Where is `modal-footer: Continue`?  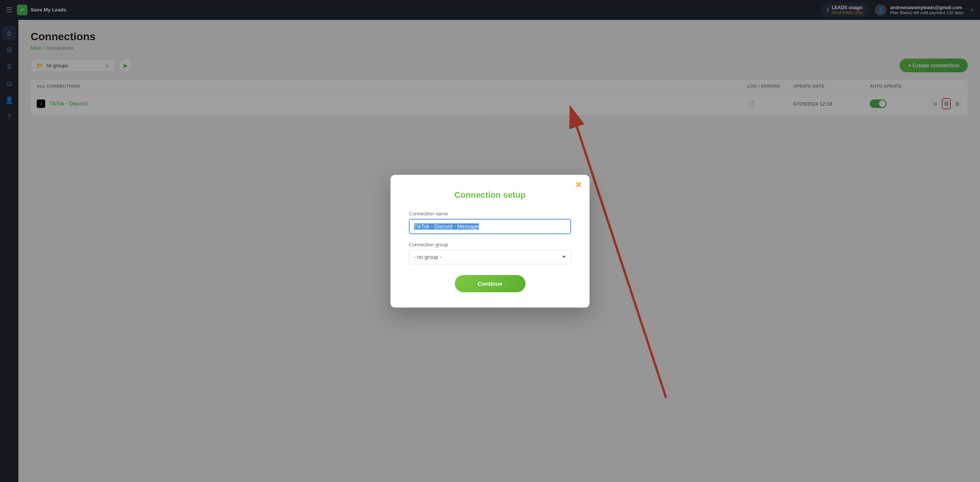
modal-footer: Continue is located at coordinates (490, 284).